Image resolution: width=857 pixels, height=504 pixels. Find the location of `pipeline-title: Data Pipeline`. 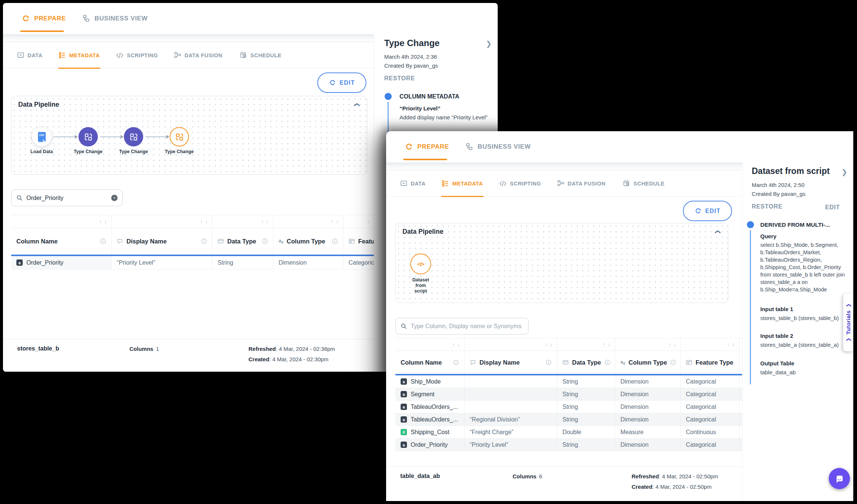

pipeline-title: Data Pipeline is located at coordinates (423, 232).